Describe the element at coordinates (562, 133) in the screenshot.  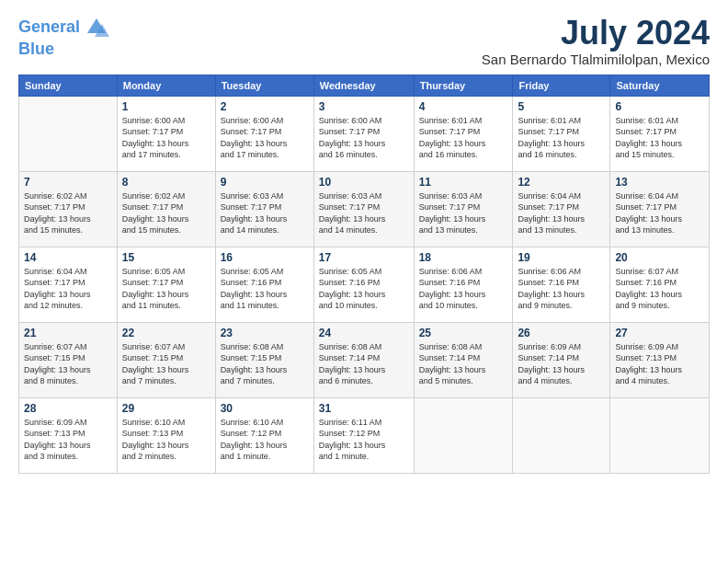
I see `calendar-cell: 5Sunrise: 6:01 AM Sunset: 7:17 PM Daylig…` at that location.